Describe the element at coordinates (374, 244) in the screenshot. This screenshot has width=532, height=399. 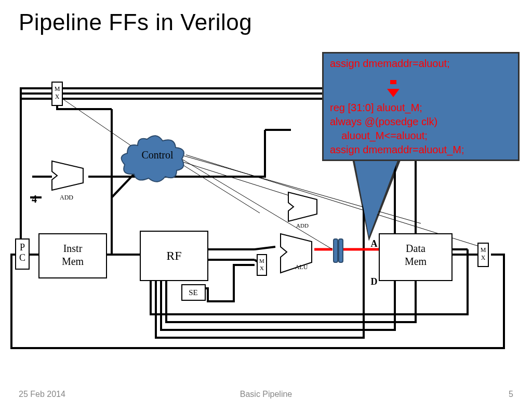
I see `a-label: A` at that location.